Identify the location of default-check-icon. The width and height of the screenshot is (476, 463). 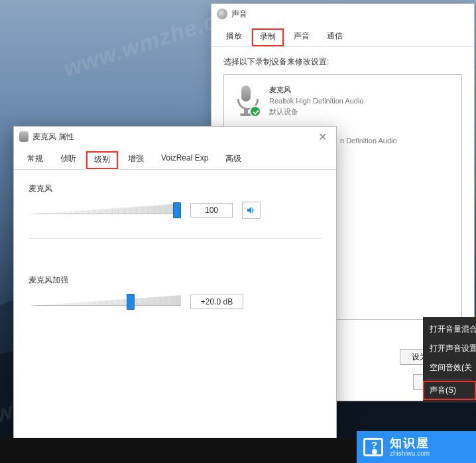
(255, 111).